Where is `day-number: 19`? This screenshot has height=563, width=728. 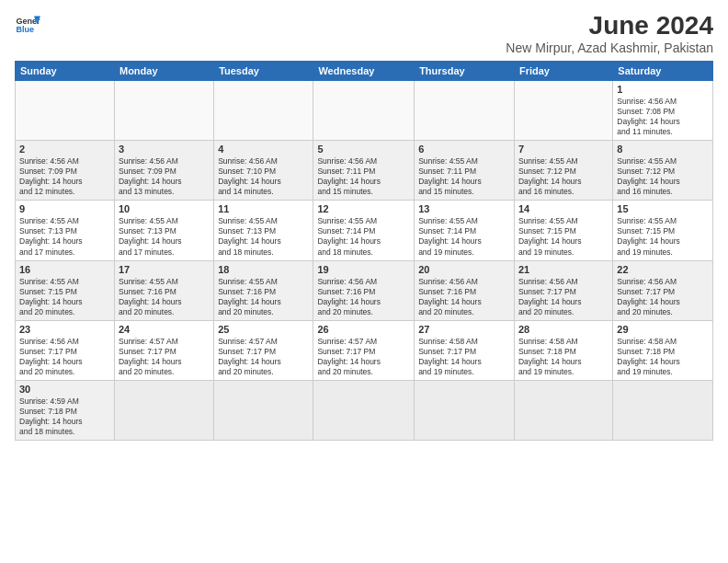
day-number: 19 is located at coordinates (364, 270).